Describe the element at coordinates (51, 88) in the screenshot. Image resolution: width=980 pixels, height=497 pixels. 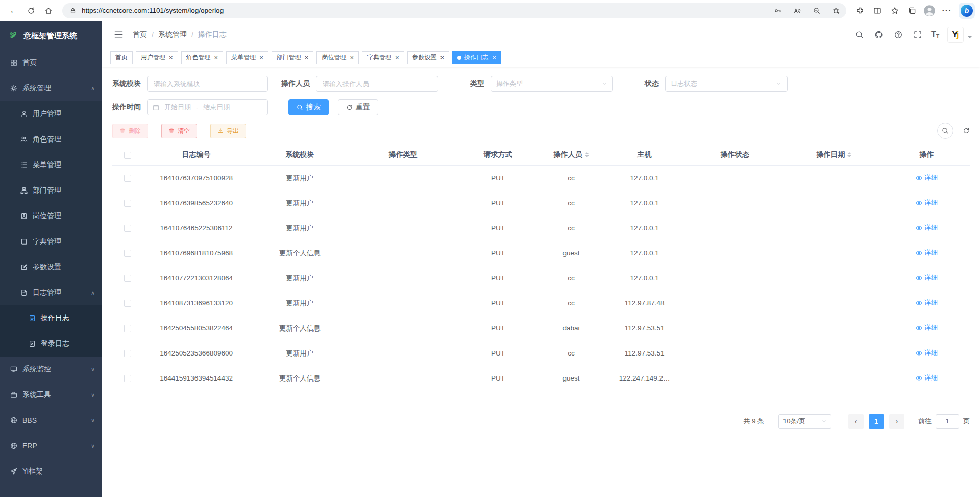
I see `sidebar-item-system-mgmt: 系统管理 ∧` at that location.